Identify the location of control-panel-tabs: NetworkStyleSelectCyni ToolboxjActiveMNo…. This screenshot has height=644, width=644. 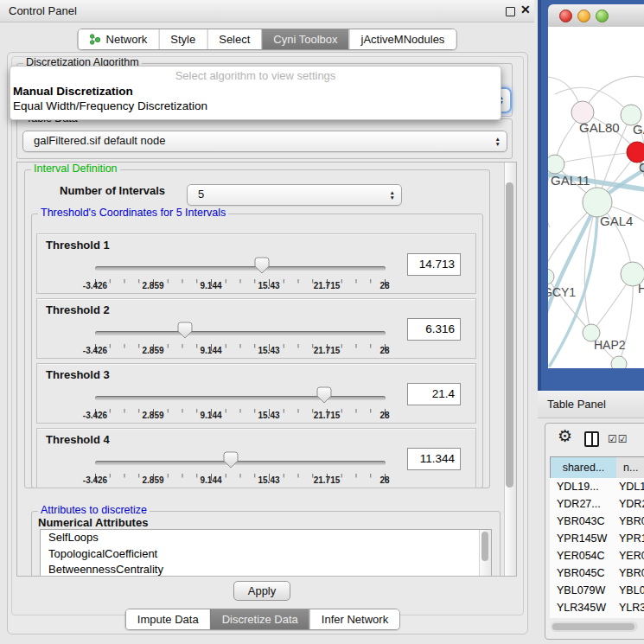
(268, 40).